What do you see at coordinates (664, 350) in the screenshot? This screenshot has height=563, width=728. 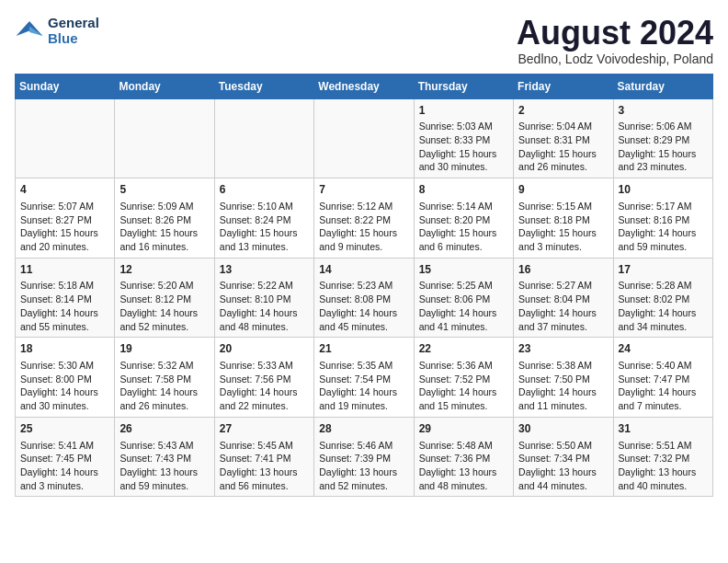 I see `day-number: 24` at bounding box center [664, 350].